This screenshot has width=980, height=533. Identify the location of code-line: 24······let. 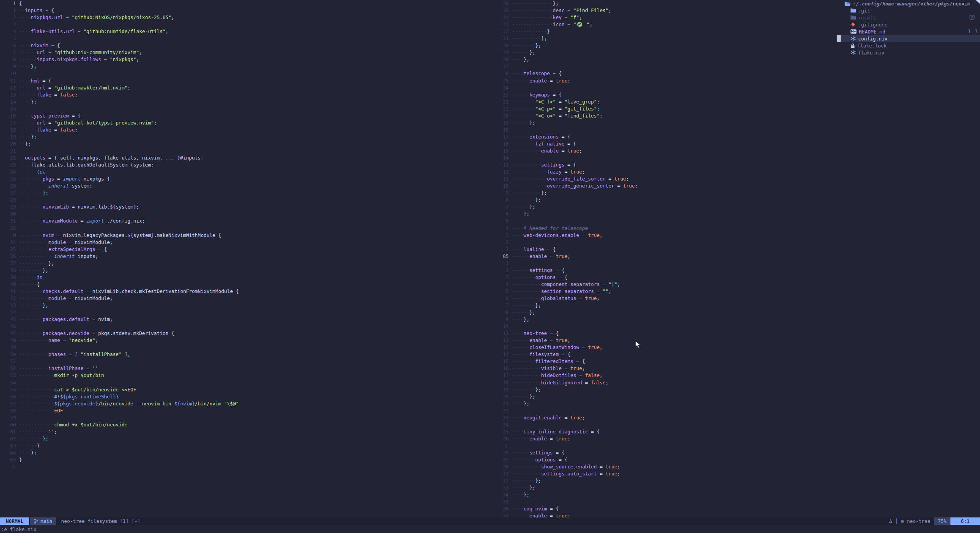
(245, 172).